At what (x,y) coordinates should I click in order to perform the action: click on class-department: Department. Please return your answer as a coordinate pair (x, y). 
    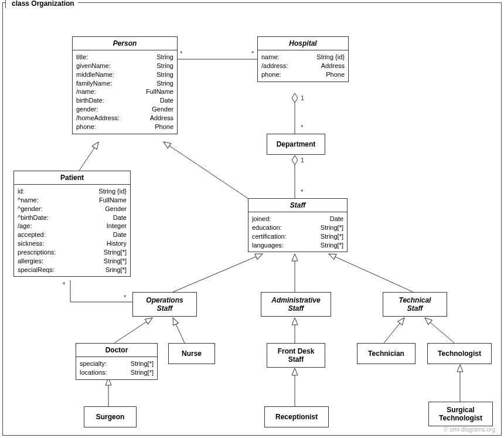
    Looking at the image, I should click on (296, 144).